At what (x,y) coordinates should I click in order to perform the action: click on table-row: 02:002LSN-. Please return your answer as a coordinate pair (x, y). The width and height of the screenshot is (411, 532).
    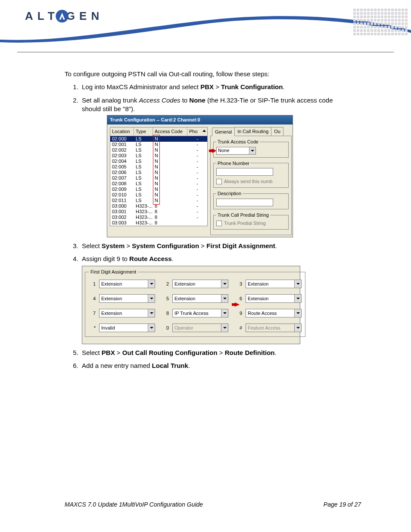
    Looking at the image, I should click on (159, 150).